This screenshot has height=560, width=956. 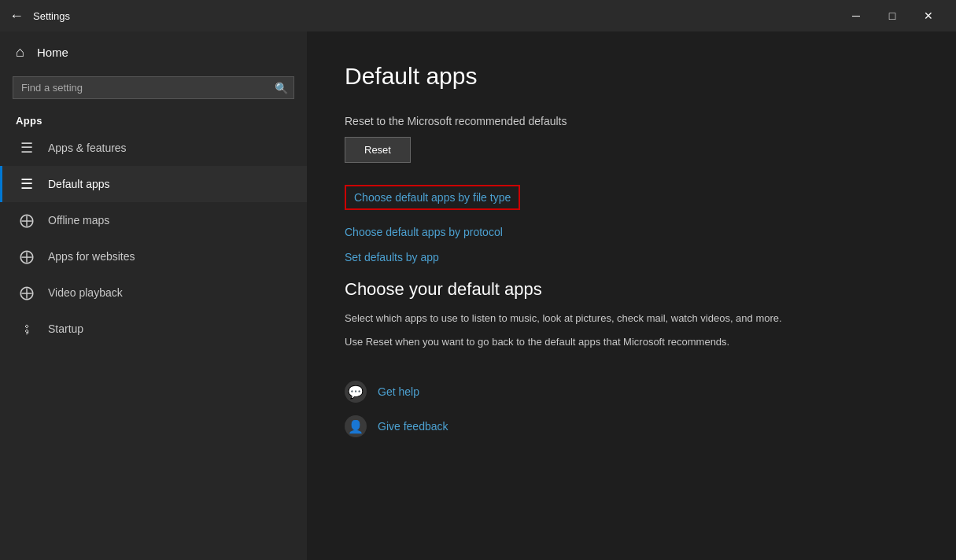 What do you see at coordinates (27, 293) in the screenshot?
I see `video-playback-icon: ⨁` at bounding box center [27, 293].